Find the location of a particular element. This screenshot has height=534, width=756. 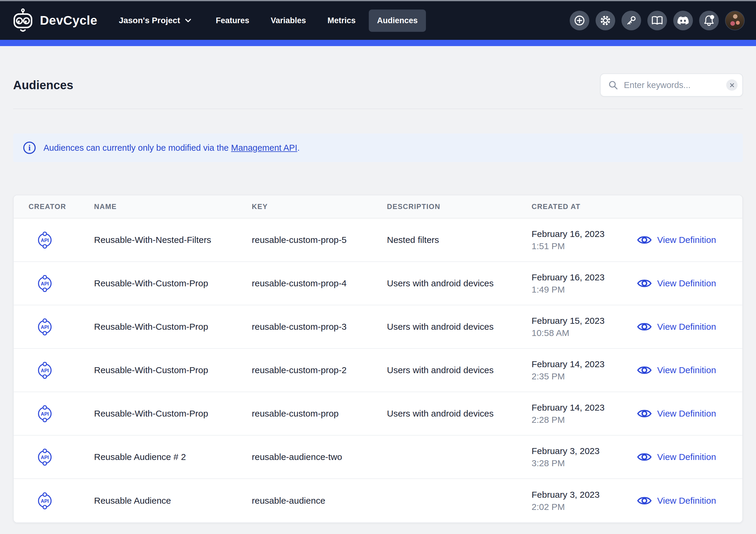

project-selector: Jason's Project is located at coordinates (155, 20).